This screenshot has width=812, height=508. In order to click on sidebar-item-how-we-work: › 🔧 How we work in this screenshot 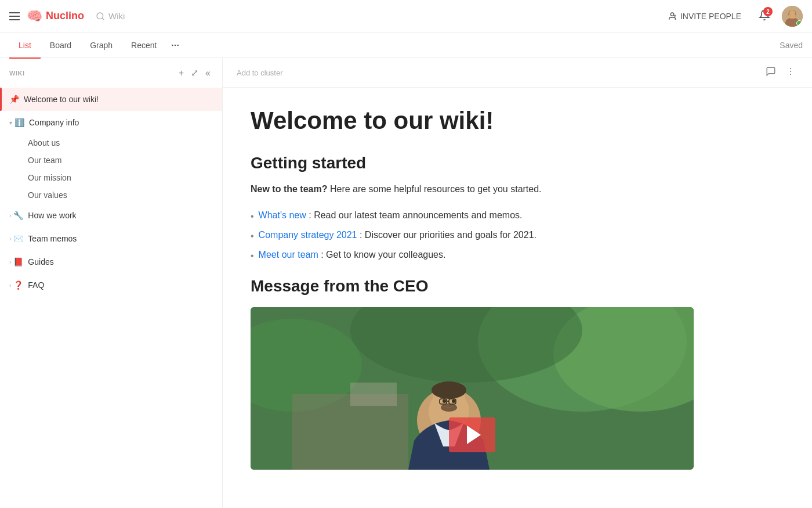, I will do `click(111, 215)`.